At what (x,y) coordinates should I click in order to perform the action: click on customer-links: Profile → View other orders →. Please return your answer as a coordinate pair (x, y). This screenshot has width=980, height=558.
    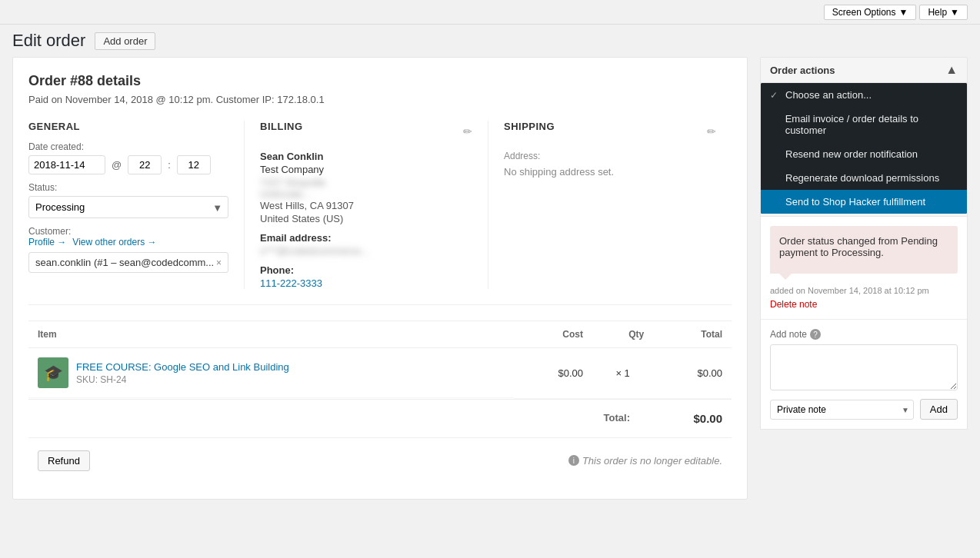
    Looking at the image, I should click on (128, 242).